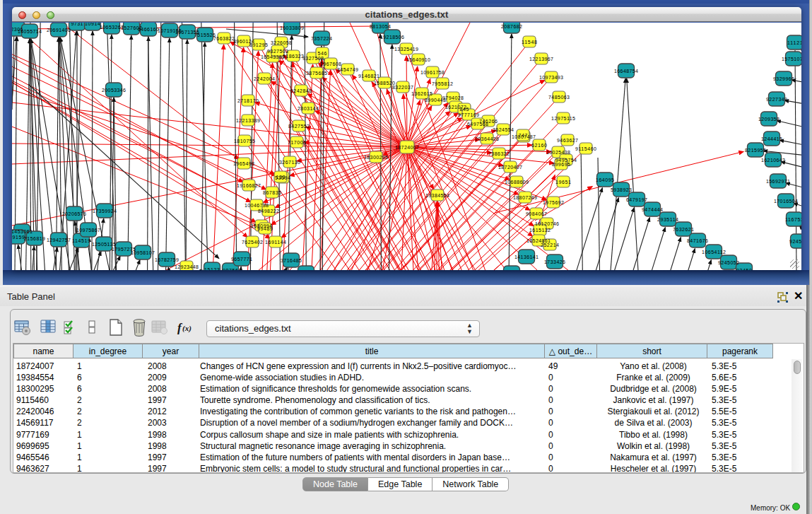  Describe the element at coordinates (248, 100) in the screenshot. I see `svg-text: 2718170` at that location.